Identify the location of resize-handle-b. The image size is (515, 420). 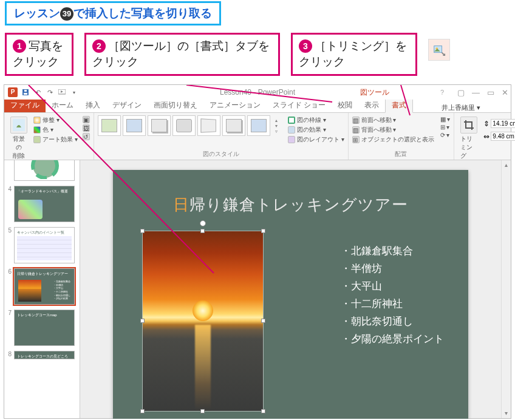
(203, 412).